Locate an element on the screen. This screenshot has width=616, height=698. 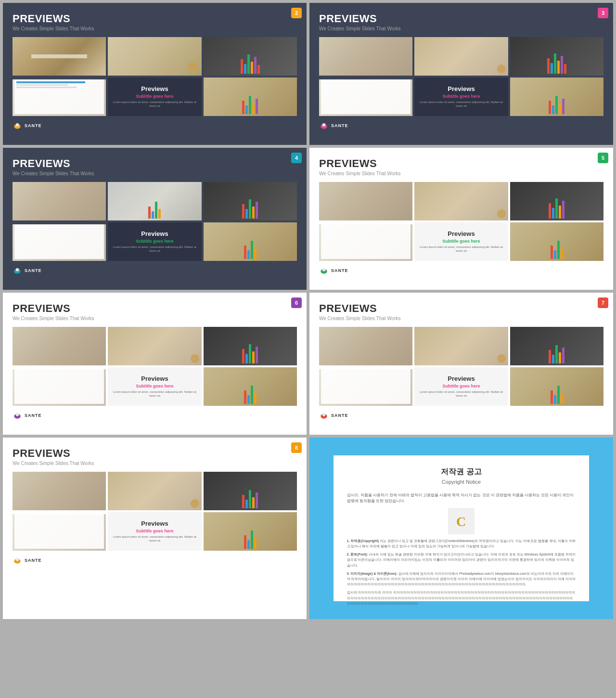
copyright-slide: 저작권 공고 Copyright Notice 감사드. 저품을 사용하기 전에… is located at coordinates (461, 529).